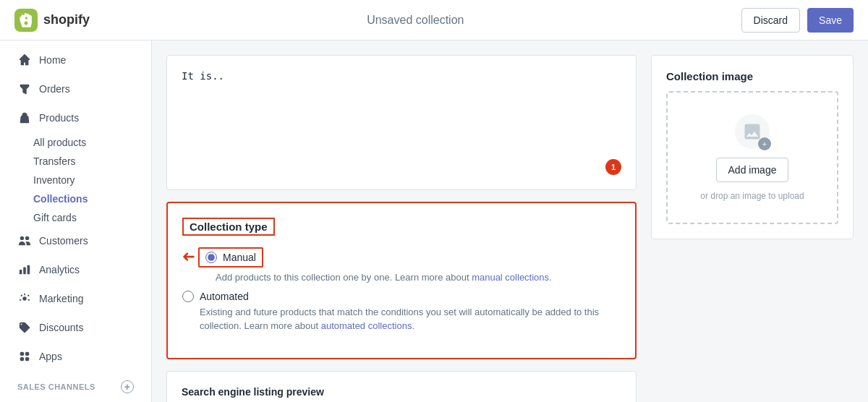 This screenshot has height=402, width=868. I want to click on collection-type-title: Collection type, so click(229, 227).